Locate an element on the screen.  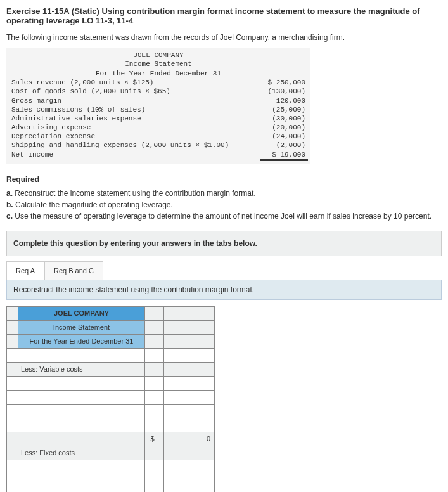
row-val: 120,000 is located at coordinates (284, 100).